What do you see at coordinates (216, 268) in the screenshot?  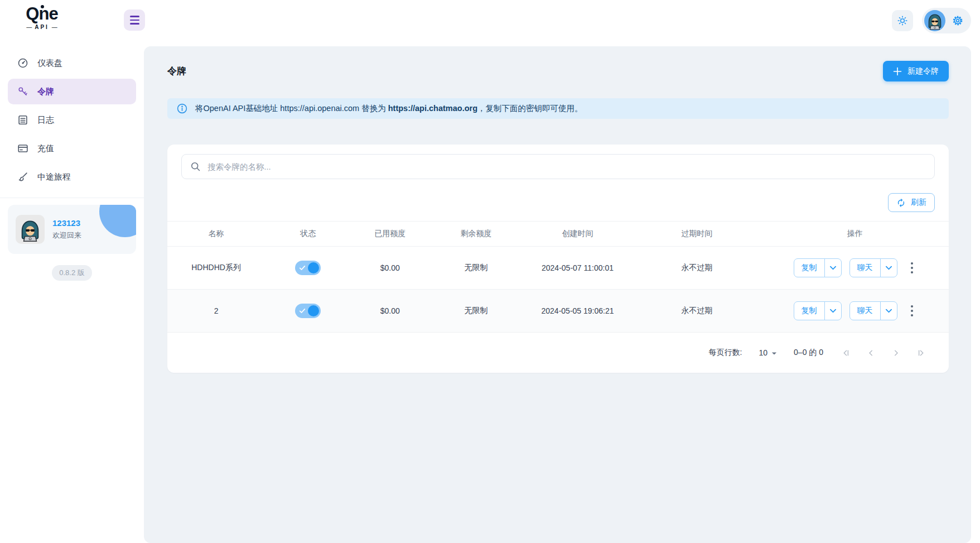 I see `token-name: HDHDHD系列` at bounding box center [216, 268].